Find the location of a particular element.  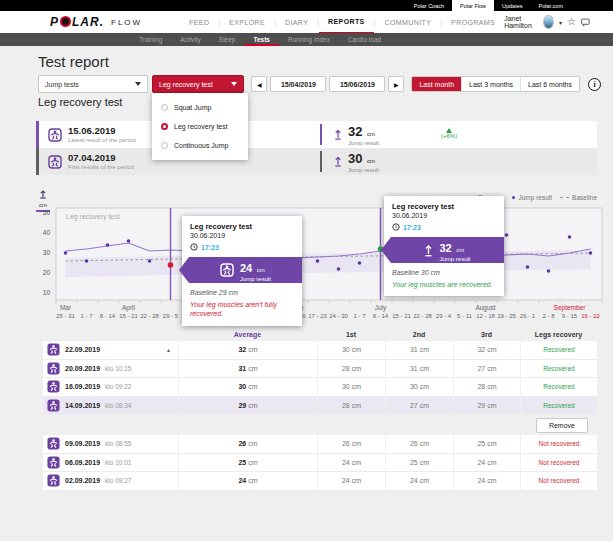

chart-tooltip: Leg recovery test30.06.201917:2324 cmJum… is located at coordinates (242, 271).